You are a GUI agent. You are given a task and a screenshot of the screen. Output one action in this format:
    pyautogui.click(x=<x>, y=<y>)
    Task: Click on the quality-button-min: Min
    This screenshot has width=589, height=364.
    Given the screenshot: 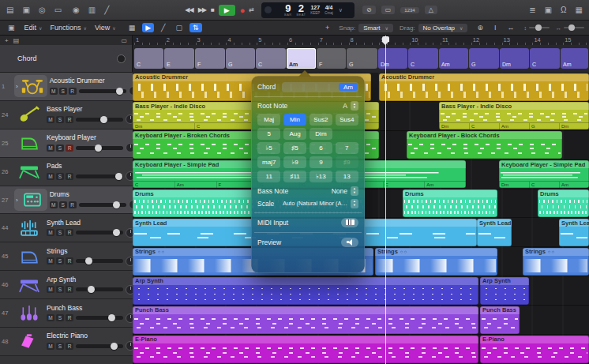 What is the action you would take?
    pyautogui.click(x=295, y=120)
    